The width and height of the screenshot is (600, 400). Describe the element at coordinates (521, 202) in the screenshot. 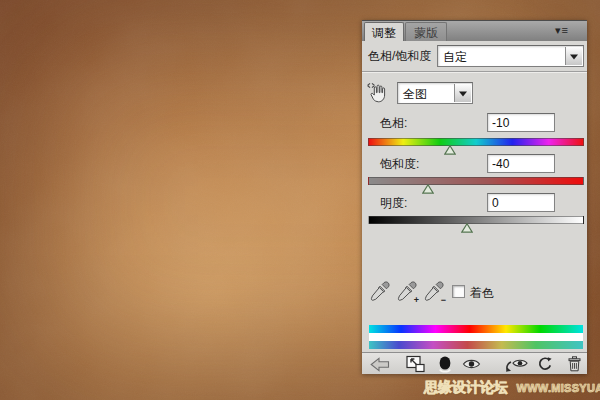

I see `lightness-value-input` at that location.